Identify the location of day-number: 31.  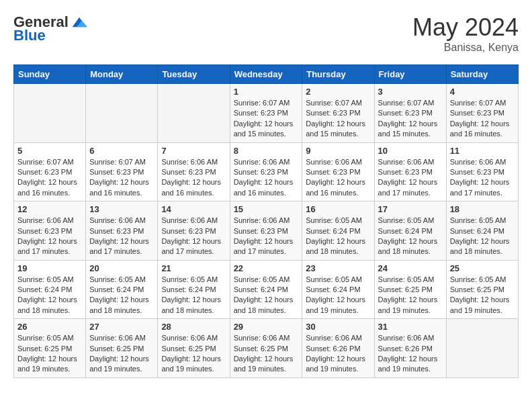
(410, 326).